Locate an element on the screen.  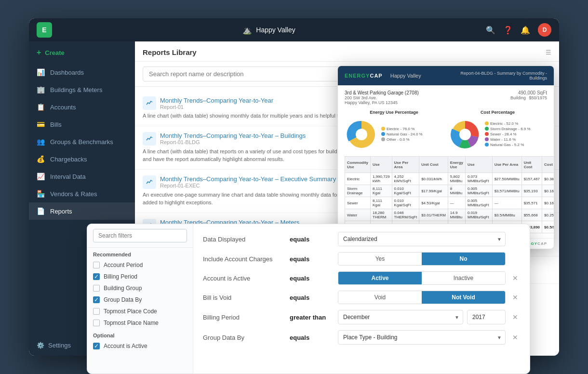
group-data-by-value: Place Type - Building Place Type - Floor… is located at coordinates (422, 337).